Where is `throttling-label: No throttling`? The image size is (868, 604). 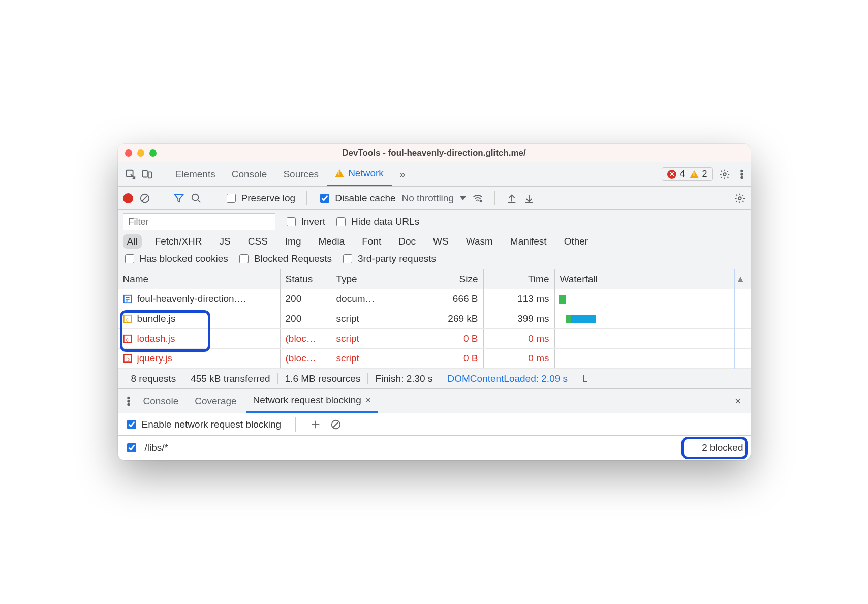 throttling-label: No throttling is located at coordinates (428, 198).